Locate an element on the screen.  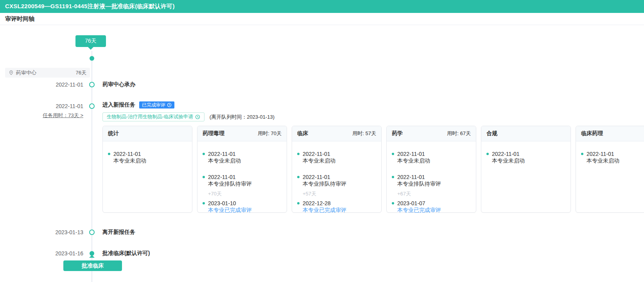
total-days-bubble: 76天 is located at coordinates (91, 41).